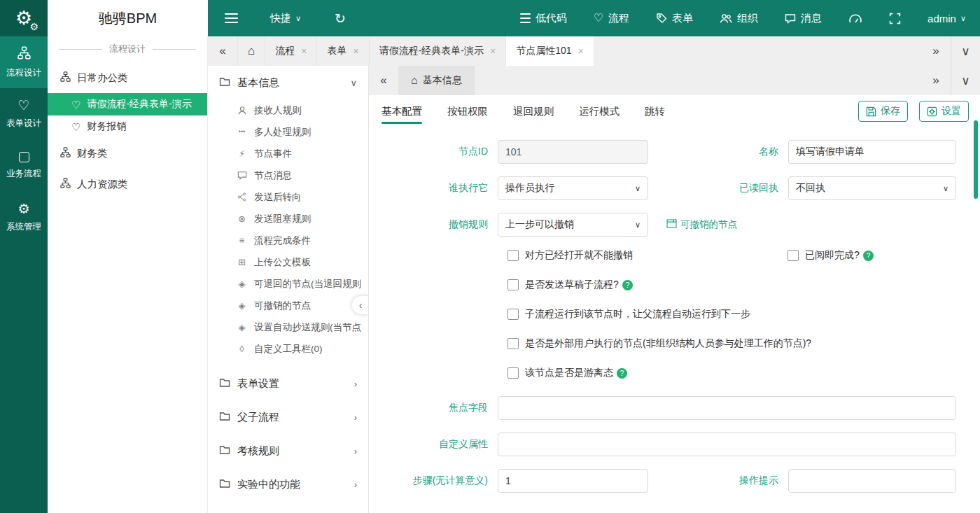 This screenshot has height=513, width=980. What do you see at coordinates (291, 51) in the screenshot?
I see `tab-process: 流程 ×` at bounding box center [291, 51].